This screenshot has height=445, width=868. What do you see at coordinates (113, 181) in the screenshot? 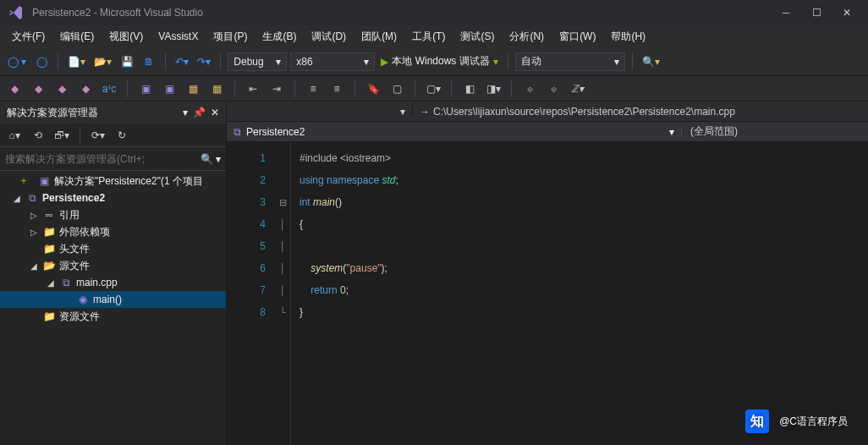
I see `solution-node: +▣解决方案"Persistence2"(1 个项目` at bounding box center [113, 181].